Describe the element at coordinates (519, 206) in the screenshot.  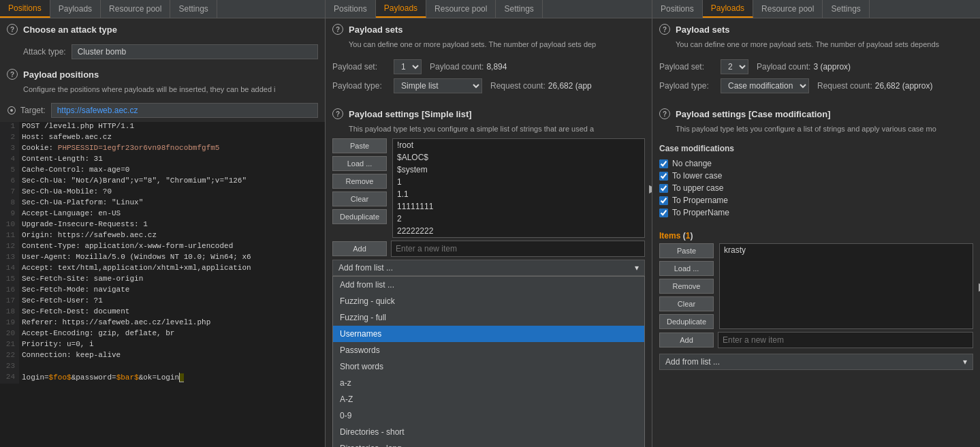
I see `list-item: 11111111` at that location.